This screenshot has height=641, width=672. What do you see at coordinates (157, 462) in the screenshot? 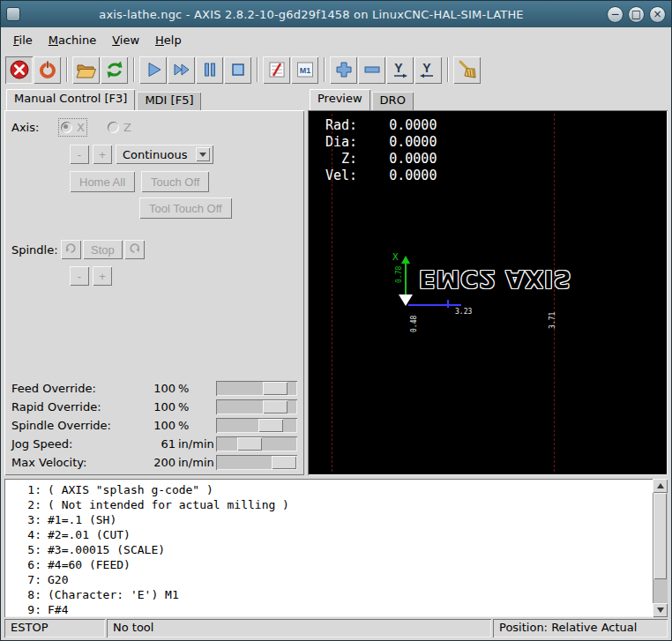
I see `max-velocity-value: 200` at bounding box center [157, 462].